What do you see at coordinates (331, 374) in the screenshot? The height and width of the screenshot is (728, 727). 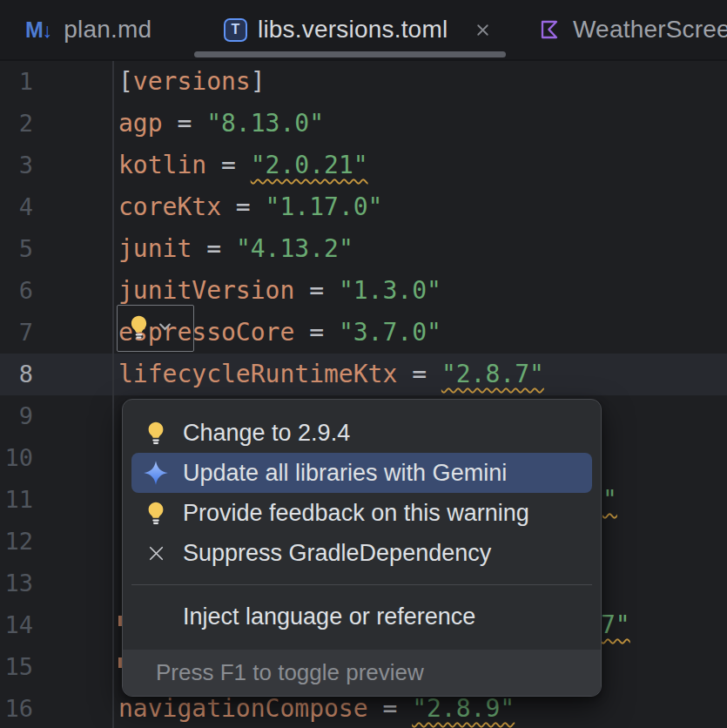 I see `code-text: lifecycleRuntimeKtx = "2.8.7"` at bounding box center [331, 374].